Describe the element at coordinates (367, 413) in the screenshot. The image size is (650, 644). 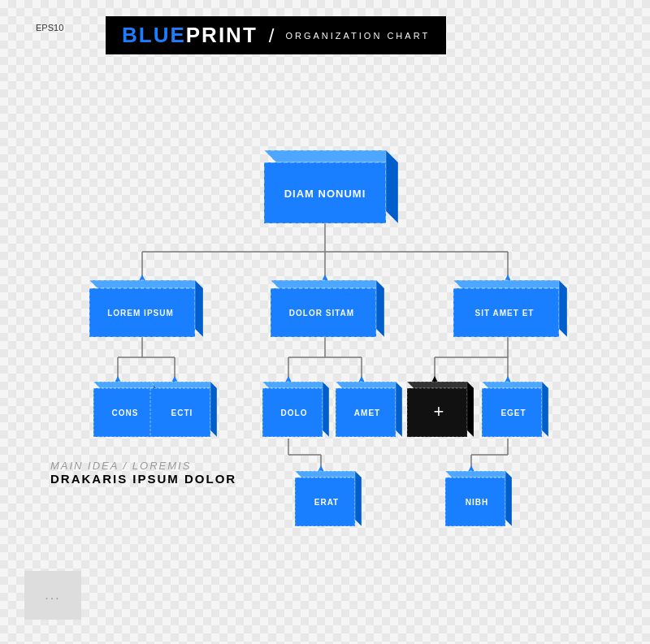
I see `svg-text: AMET` at that location.